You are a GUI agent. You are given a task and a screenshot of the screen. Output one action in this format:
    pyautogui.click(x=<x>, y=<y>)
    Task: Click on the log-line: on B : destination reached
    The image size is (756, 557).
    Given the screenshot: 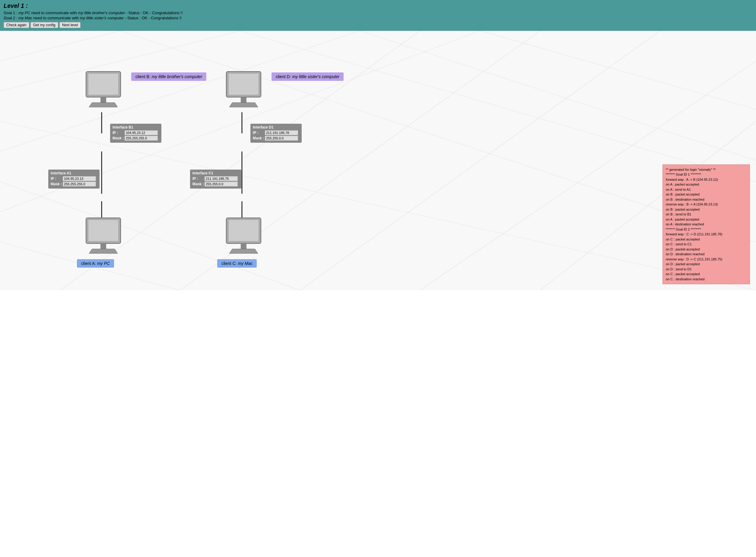 What is the action you would take?
    pyautogui.click(x=706, y=200)
    